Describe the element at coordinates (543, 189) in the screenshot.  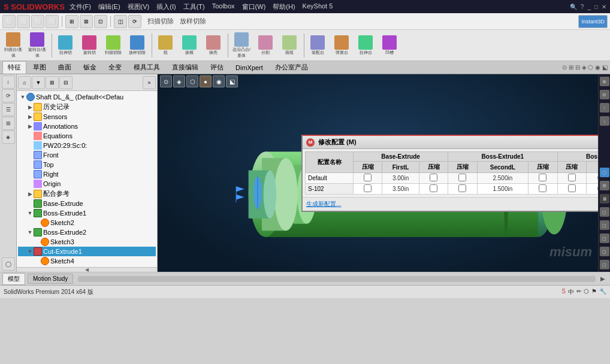
I see `s102-boss1-compress` at that location.